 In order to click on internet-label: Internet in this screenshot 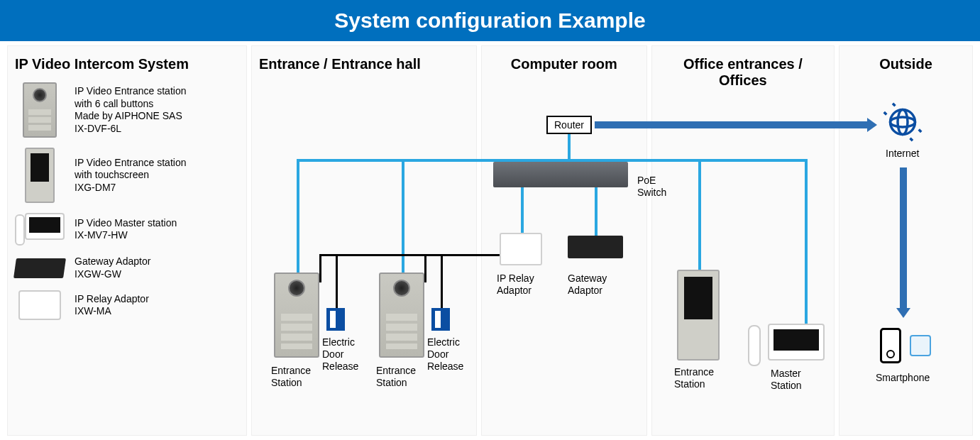, I will do `click(903, 153)`.